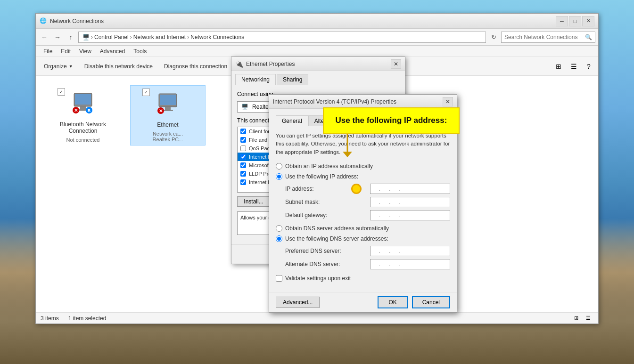 The width and height of the screenshot is (634, 364). I want to click on ethernet-dialog-icon: 🔌, so click(239, 64).